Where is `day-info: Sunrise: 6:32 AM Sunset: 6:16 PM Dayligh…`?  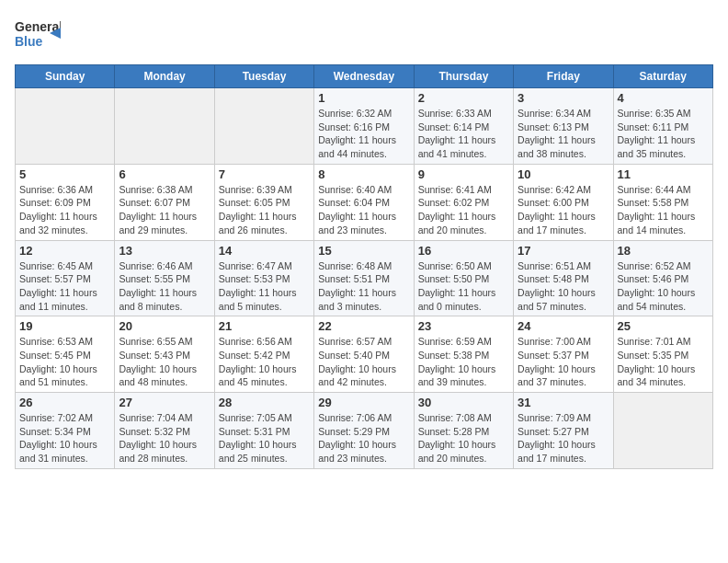 day-info: Sunrise: 6:32 AM Sunset: 6:16 PM Dayligh… is located at coordinates (364, 134).